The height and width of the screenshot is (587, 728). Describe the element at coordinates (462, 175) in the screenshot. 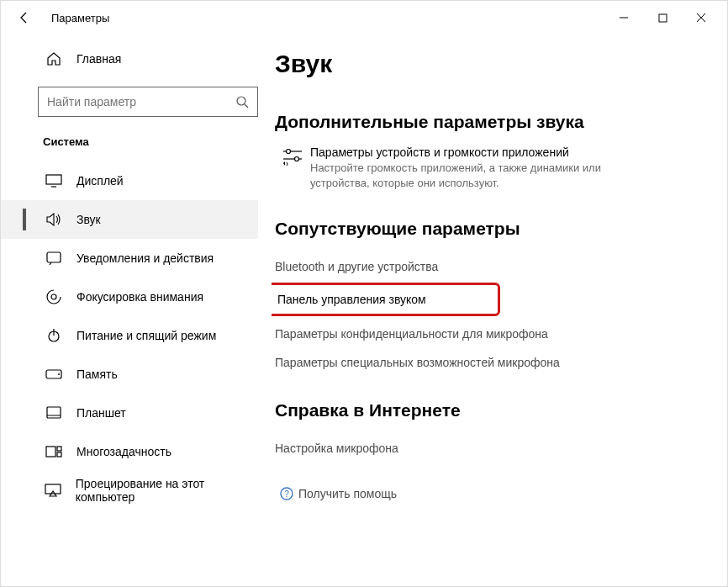

I see `app-volume-desc: Настройте громкость приложений, а также …` at that location.